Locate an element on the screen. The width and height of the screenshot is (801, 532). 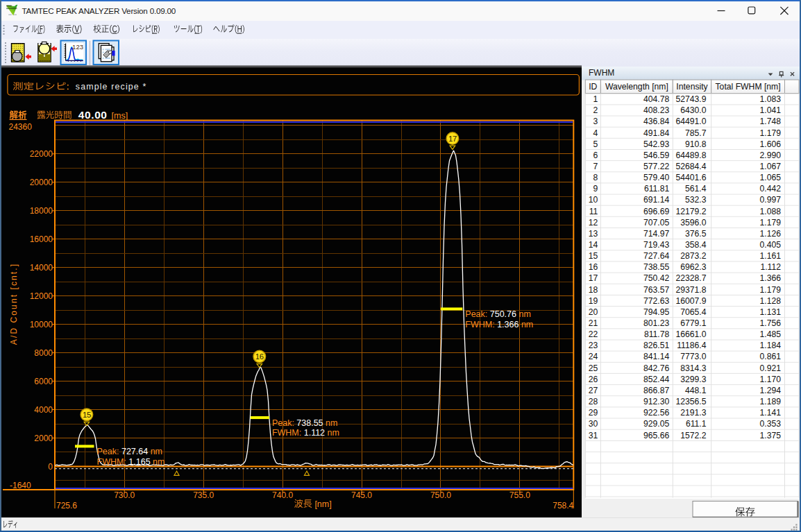
svg-text: 30 is located at coordinates (593, 424).